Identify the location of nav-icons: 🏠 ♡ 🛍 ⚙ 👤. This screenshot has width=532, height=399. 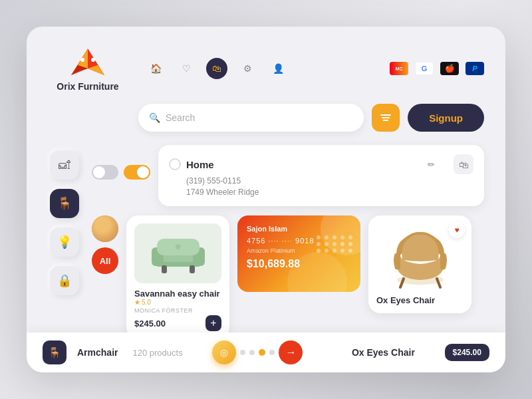
(217, 68).